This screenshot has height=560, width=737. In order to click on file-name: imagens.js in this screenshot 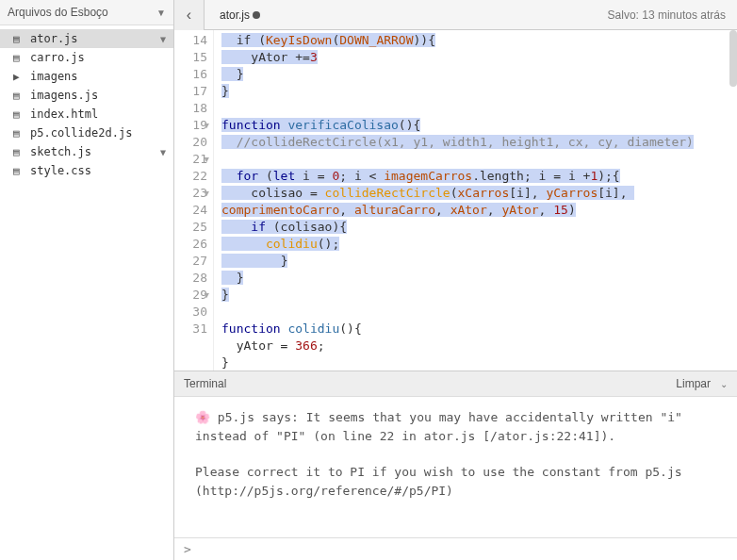, I will do `click(98, 95)`.